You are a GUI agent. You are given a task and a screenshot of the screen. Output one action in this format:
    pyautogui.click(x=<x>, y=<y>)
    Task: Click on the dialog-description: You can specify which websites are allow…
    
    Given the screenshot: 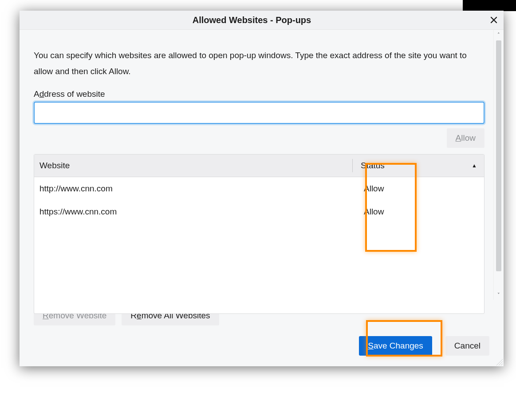 What is the action you would take?
    pyautogui.click(x=259, y=63)
    